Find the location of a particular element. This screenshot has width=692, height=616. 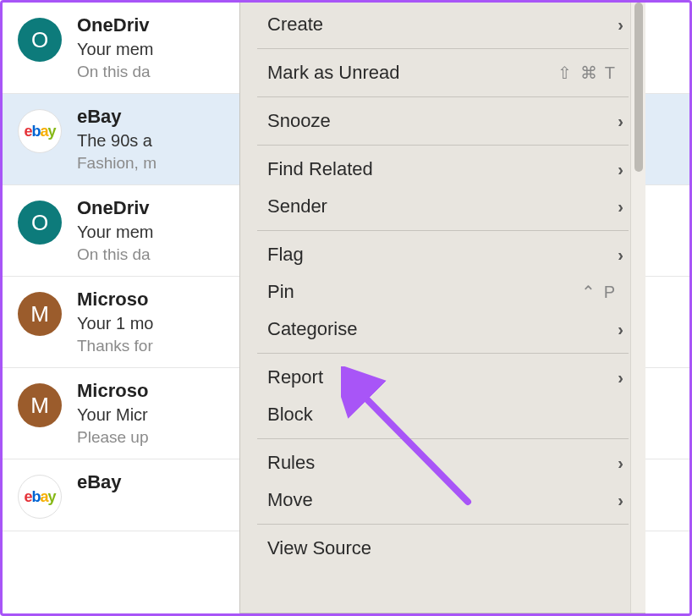

mark-unread-menu-item: Mark as Unread ⇧ ⌘ T is located at coordinates (443, 73).